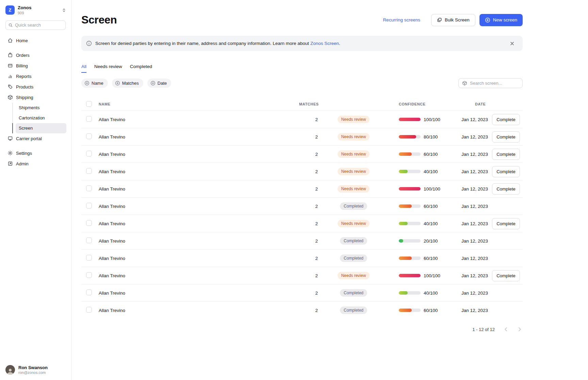  I want to click on sidebar-item-carrier-portal: Carrier portal, so click(35, 139).